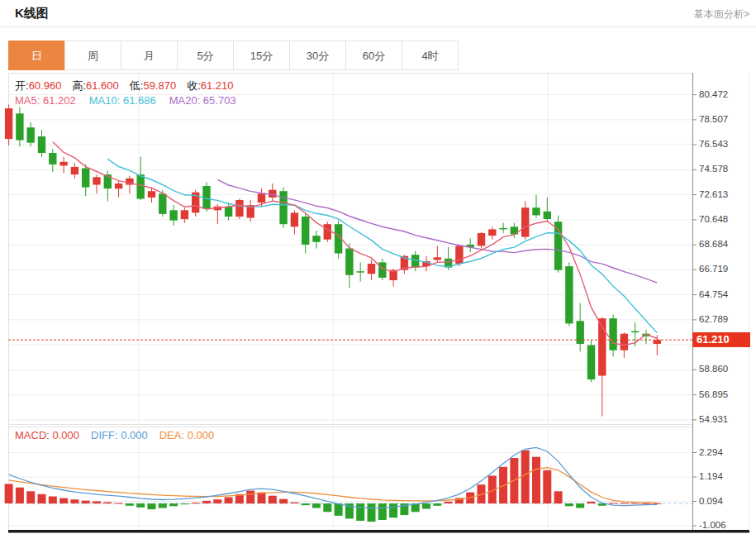  Describe the element at coordinates (172, 435) in the screenshot. I see `field-label: DEA:` at that location.